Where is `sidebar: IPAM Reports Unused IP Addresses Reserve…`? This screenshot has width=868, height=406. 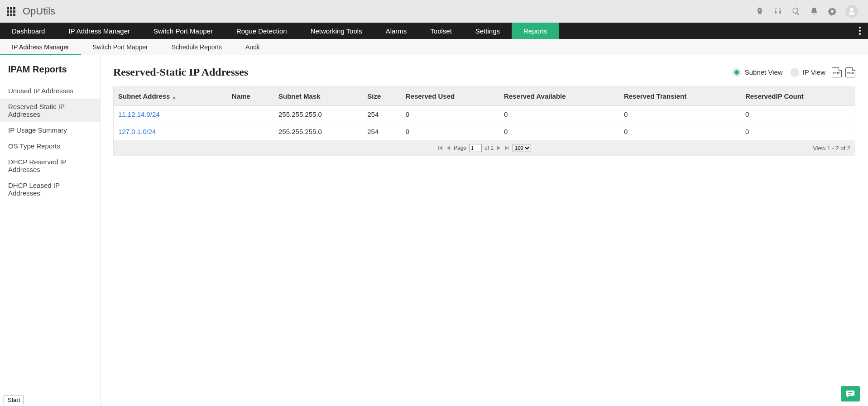 sidebar: IPAM Reports Unused IP Addresses Reserve… is located at coordinates (50, 231).